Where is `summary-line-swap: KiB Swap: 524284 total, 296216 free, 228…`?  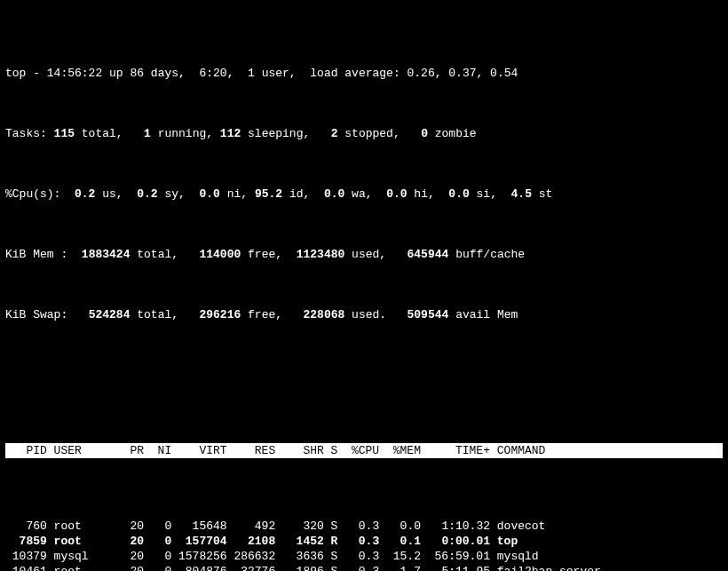
summary-line-swap: KiB Swap: 524284 total, 296216 free, 228… is located at coordinates (364, 314).